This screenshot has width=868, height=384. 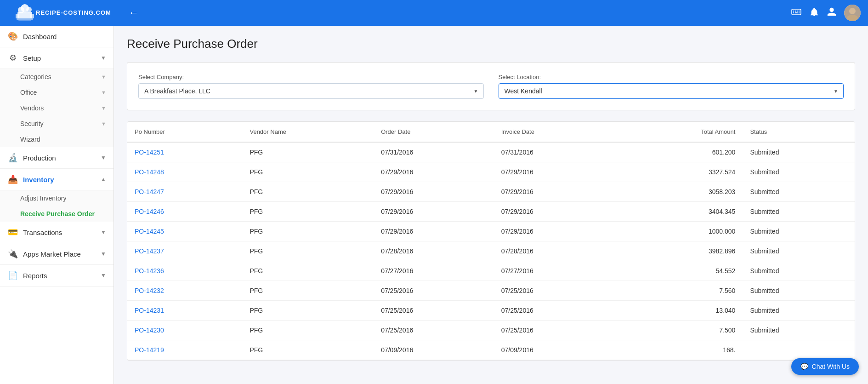 I want to click on top-navigation: RECIPE-COSTING.COM ←, so click(x=434, y=13).